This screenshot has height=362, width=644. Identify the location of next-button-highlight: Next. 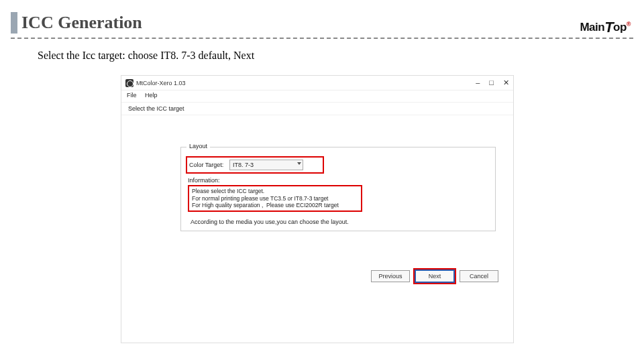
(435, 276).